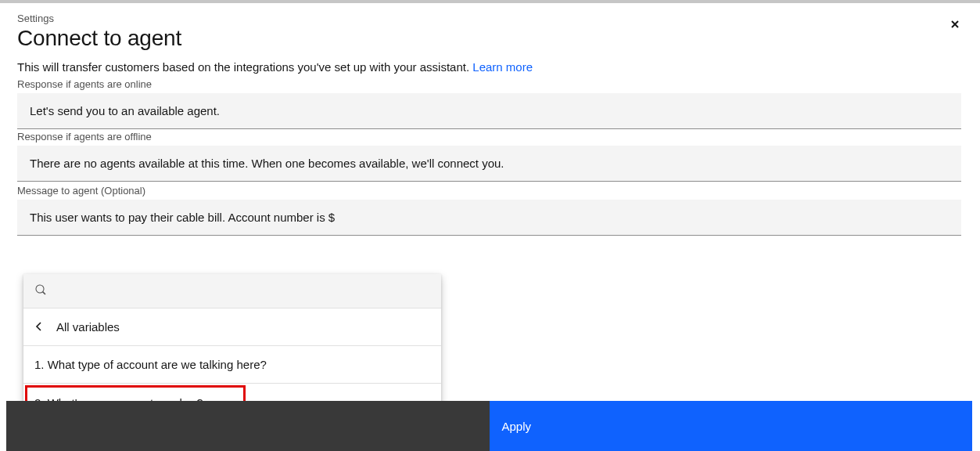 This screenshot has height=451, width=980. I want to click on close-icon, so click(955, 25).